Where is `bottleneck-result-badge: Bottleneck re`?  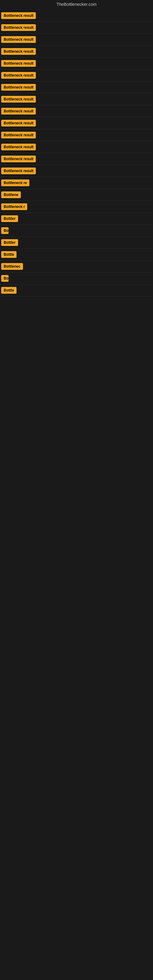
bottleneck-result-badge: Bottleneck re is located at coordinates (15, 183).